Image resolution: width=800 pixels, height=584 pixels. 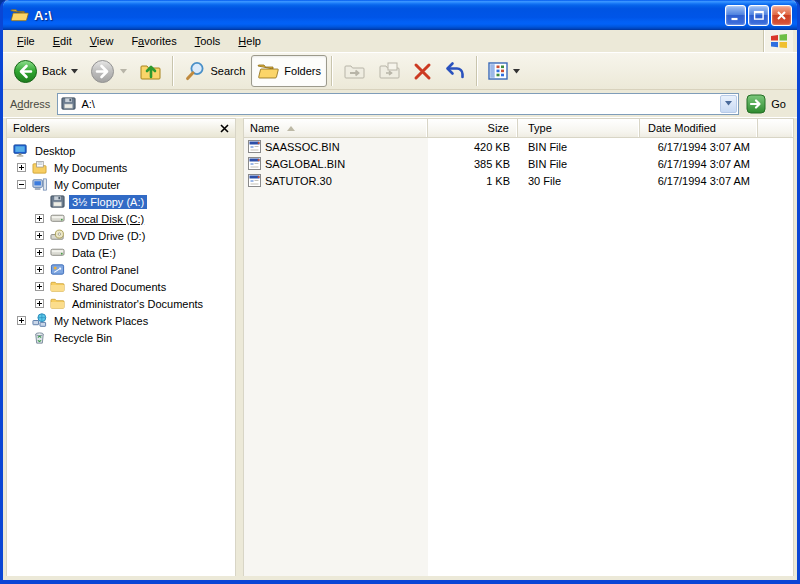 What do you see at coordinates (121, 202) in the screenshot?
I see `tree-item-floppy-a: 3½ Floppy (A:)` at bounding box center [121, 202].